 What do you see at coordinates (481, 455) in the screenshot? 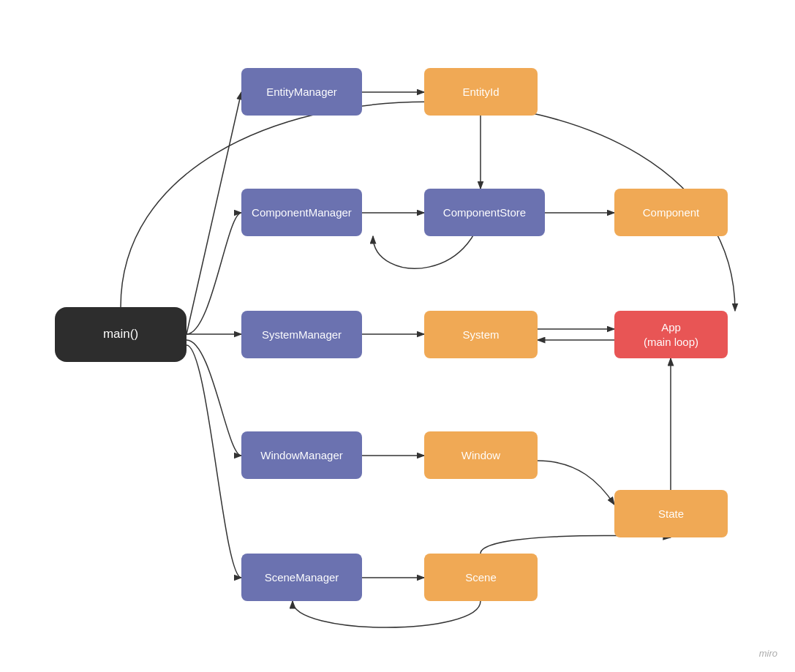
I see `window-node: Window` at bounding box center [481, 455].